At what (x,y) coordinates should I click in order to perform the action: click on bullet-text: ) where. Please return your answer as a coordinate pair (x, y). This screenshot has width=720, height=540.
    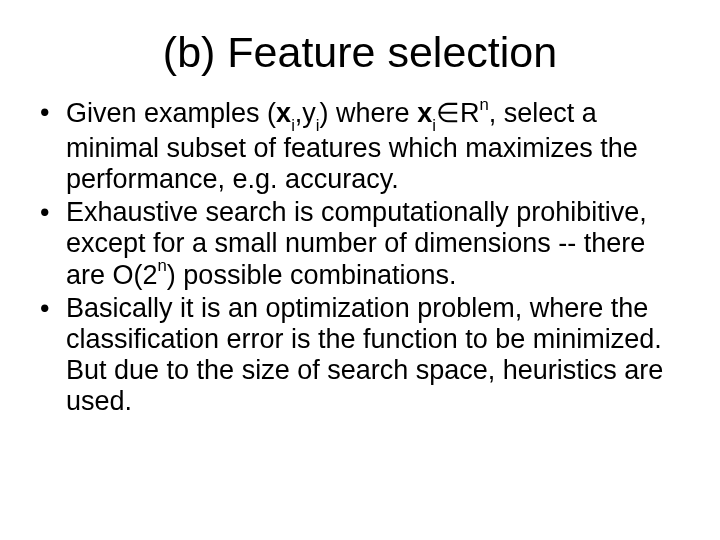
    Looking at the image, I should click on (369, 113).